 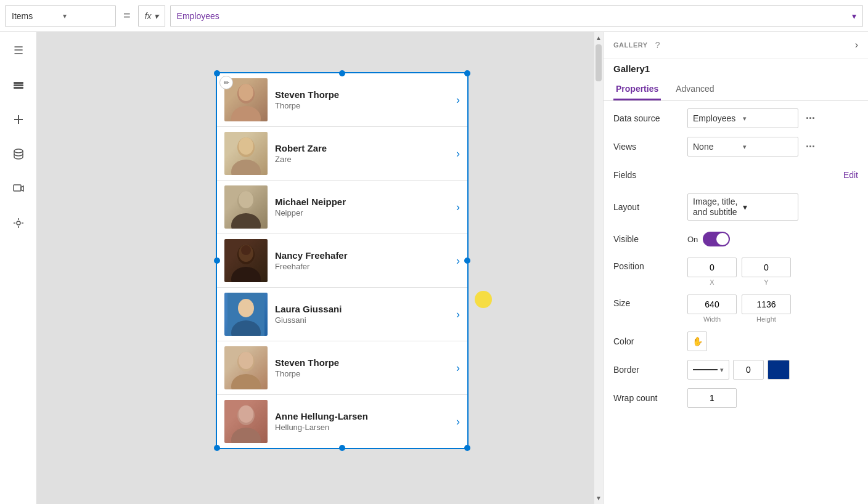 What do you see at coordinates (712, 304) in the screenshot?
I see `size-width-input` at bounding box center [712, 304].